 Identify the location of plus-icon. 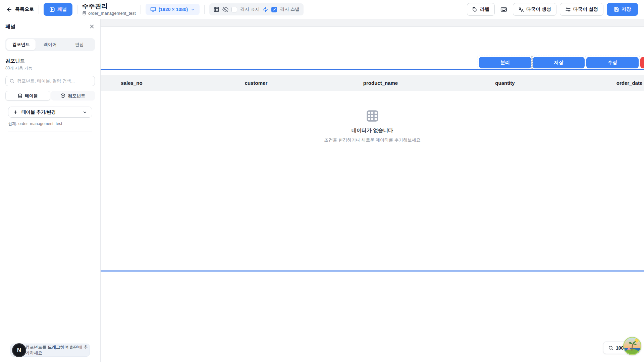
(15, 112).